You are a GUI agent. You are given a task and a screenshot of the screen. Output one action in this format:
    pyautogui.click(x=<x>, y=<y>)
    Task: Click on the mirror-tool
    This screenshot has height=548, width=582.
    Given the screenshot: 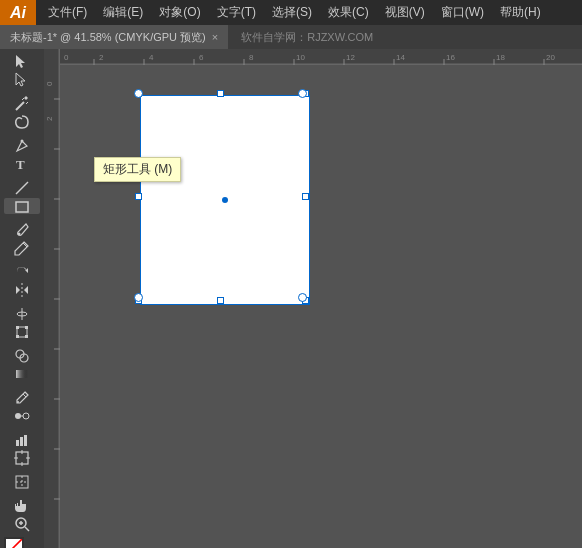 What is the action you would take?
    pyautogui.click(x=22, y=290)
    